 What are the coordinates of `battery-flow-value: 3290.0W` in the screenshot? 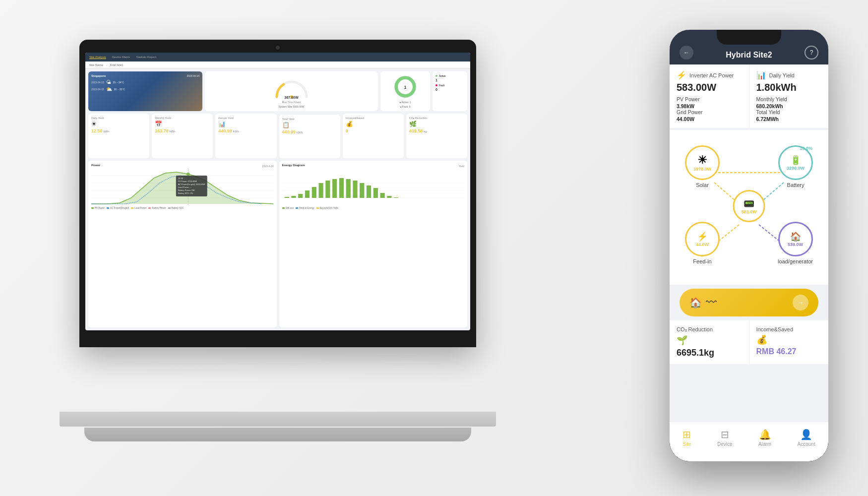 It's located at (796, 168).